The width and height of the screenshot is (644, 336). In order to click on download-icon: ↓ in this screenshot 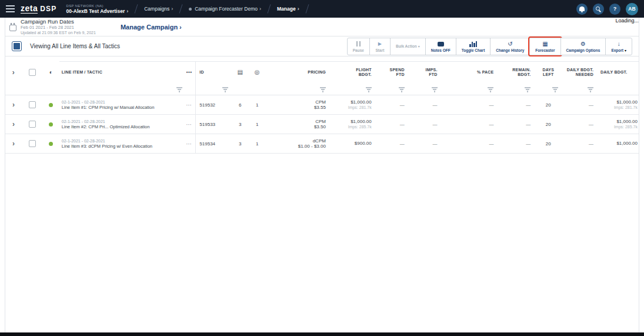, I will do `click(619, 44)`.